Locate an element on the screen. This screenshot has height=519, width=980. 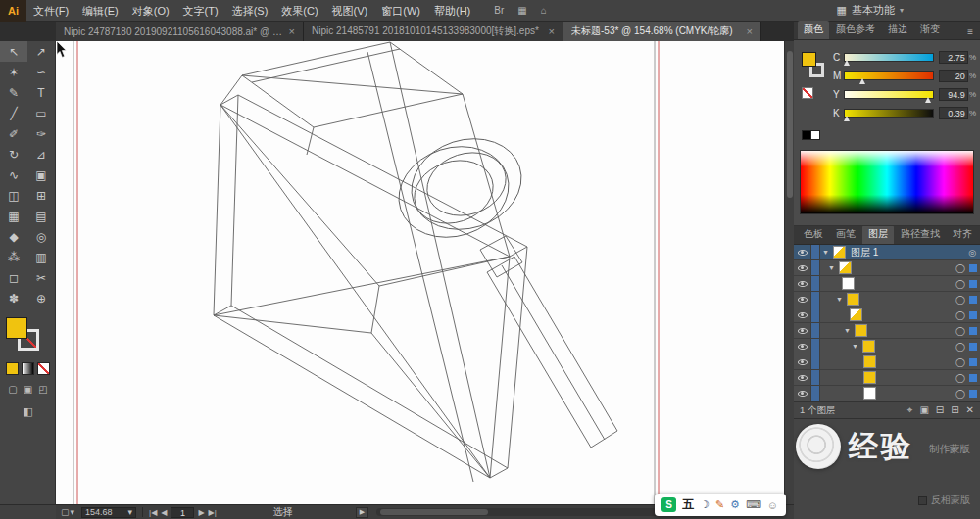
moon-icon: ☽ is located at coordinates (705, 505).